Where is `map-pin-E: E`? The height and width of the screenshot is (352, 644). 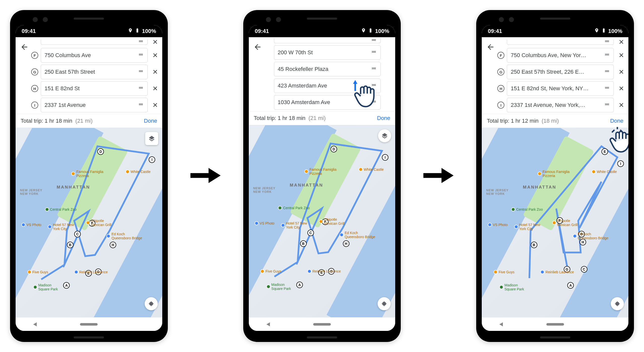 map-pin-E: E is located at coordinates (605, 152).